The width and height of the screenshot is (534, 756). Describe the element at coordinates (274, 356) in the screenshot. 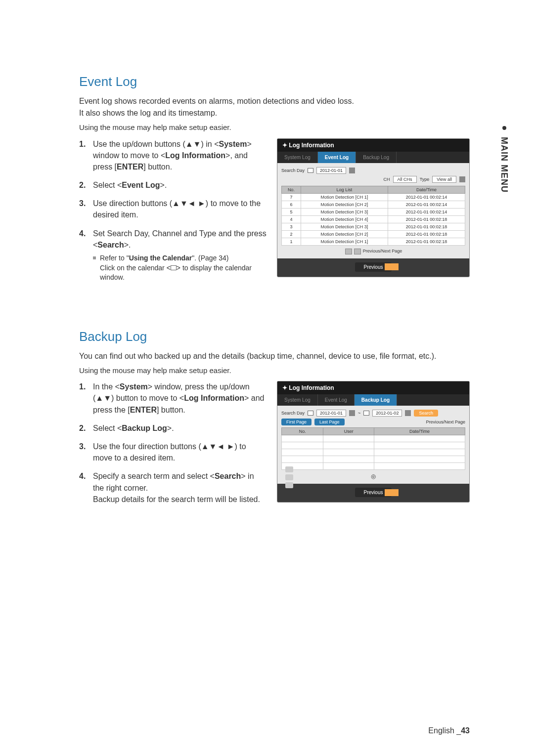

I see `backup-log-intro: You can find out who backed up and the d…` at that location.